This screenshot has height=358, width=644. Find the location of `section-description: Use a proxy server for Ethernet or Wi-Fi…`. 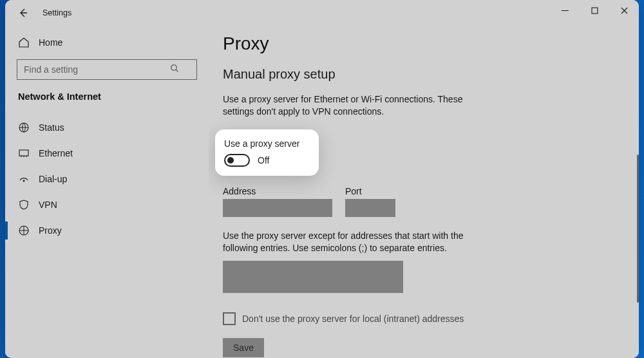

section-description: Use a proxy server for Ethernet or Wi-Fi… is located at coordinates (352, 106).